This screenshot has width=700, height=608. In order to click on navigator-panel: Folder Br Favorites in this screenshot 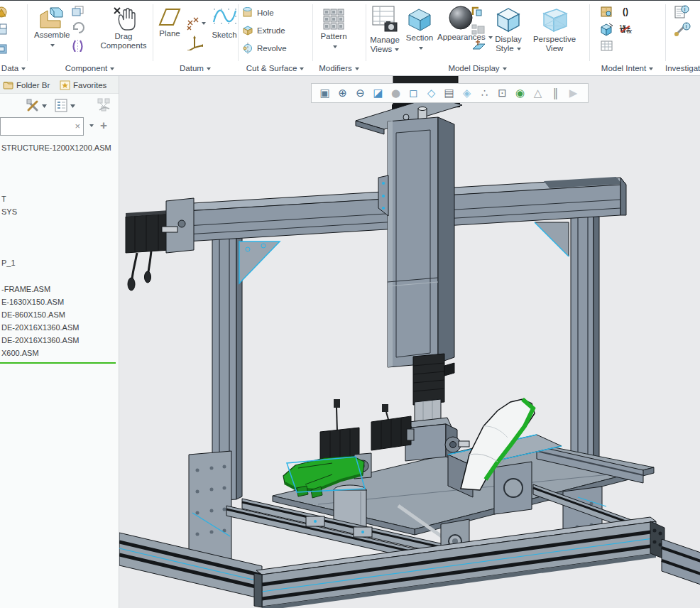, I will do `click(60, 342)`.